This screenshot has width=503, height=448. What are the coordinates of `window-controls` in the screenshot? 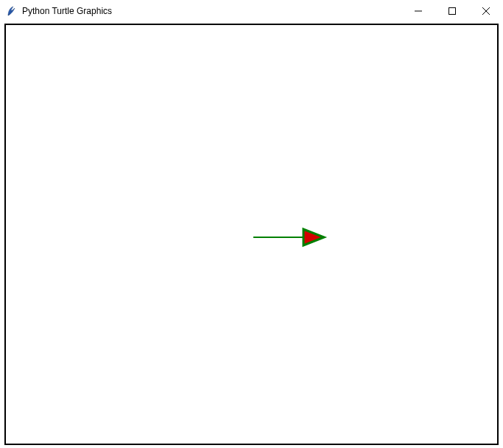 It's located at (452, 11).